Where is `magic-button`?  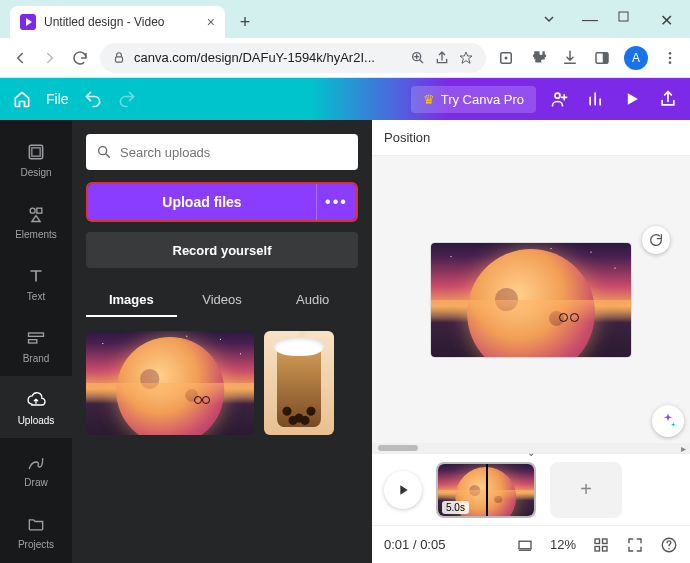 magic-button is located at coordinates (668, 421).